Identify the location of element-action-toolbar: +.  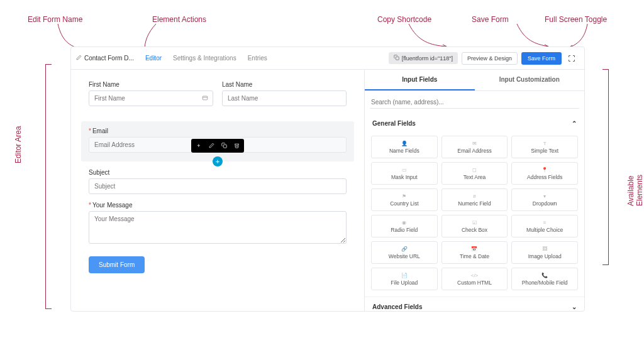
(218, 146).